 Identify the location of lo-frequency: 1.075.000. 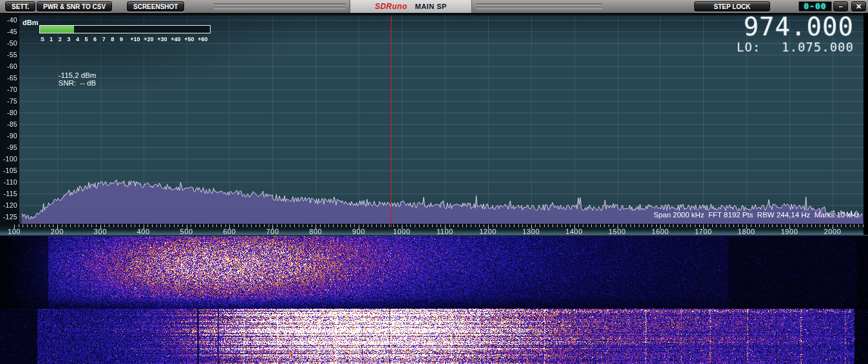
(818, 47).